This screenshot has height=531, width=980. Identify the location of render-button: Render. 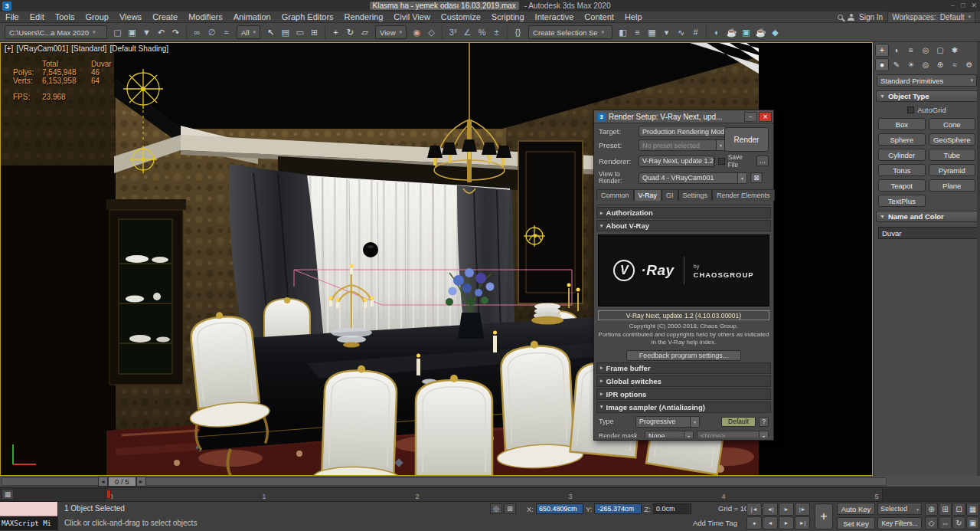
(746, 139).